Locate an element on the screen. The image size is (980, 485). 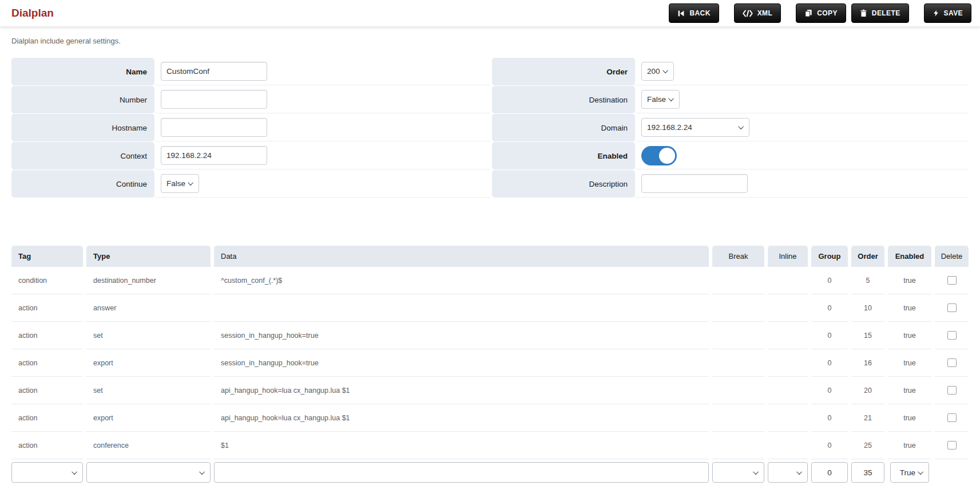
cell-tag: condition is located at coordinates (47, 281).